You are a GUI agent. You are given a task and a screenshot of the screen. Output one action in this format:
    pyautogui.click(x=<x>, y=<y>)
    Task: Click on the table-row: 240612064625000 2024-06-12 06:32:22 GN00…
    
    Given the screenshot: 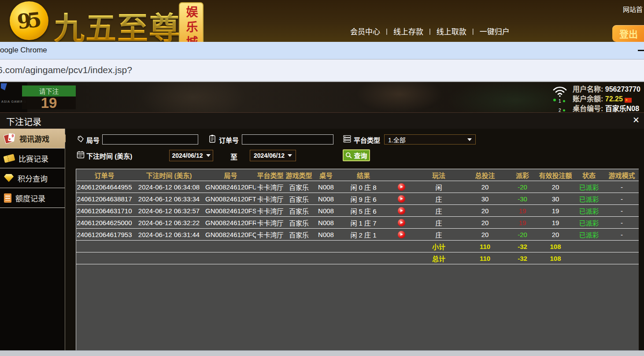 What is the action you would take?
    pyautogui.click(x=358, y=223)
    